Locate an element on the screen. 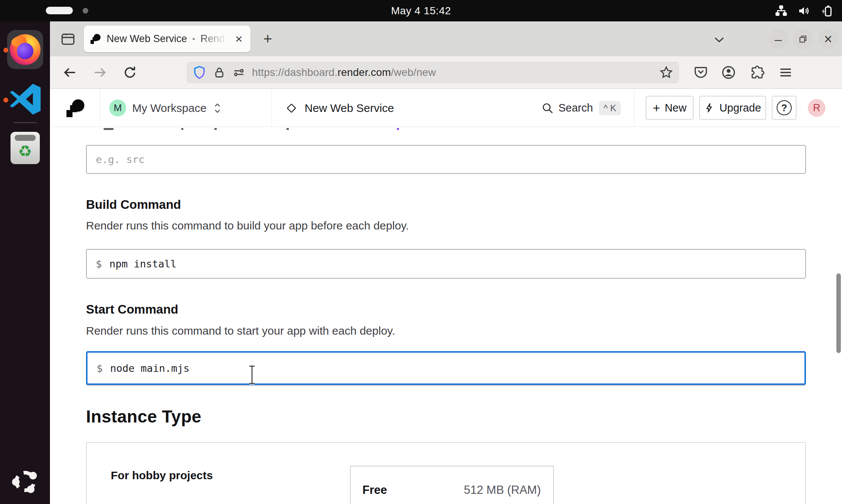  plus-icon: + is located at coordinates (656, 108).